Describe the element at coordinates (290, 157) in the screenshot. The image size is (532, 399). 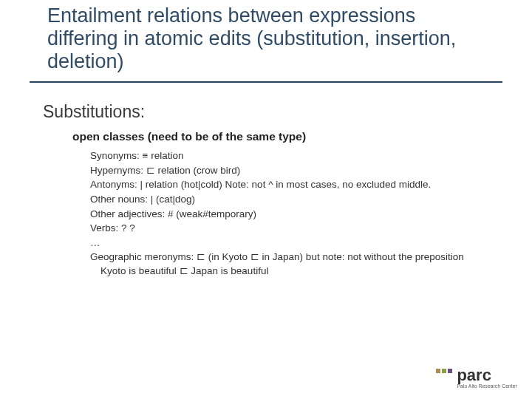
I see `list-item: Synonyms: ≡ relation` at that location.